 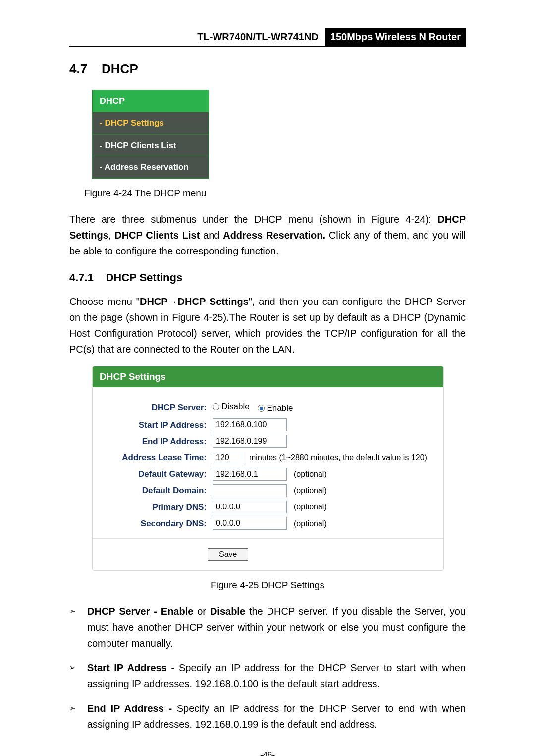 What do you see at coordinates (268, 425) in the screenshot?
I see `row-start-ip: Start IP Address:` at bounding box center [268, 425].